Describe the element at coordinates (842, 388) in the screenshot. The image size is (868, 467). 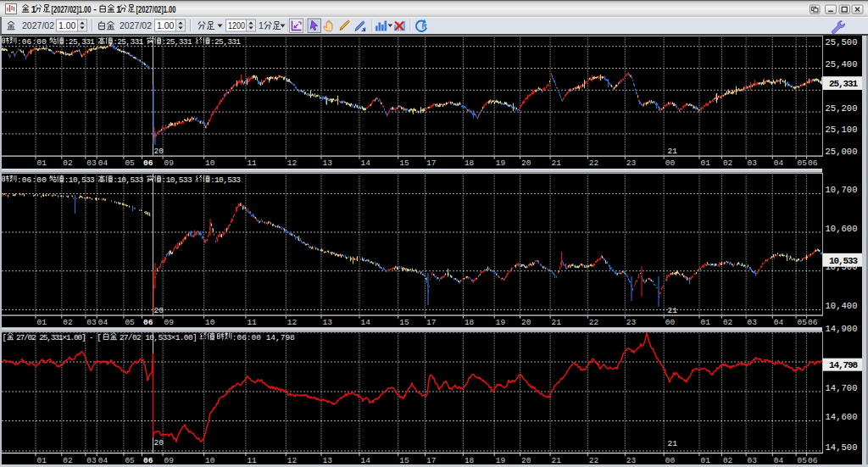
I see `svg-text: 14,700` at that location.